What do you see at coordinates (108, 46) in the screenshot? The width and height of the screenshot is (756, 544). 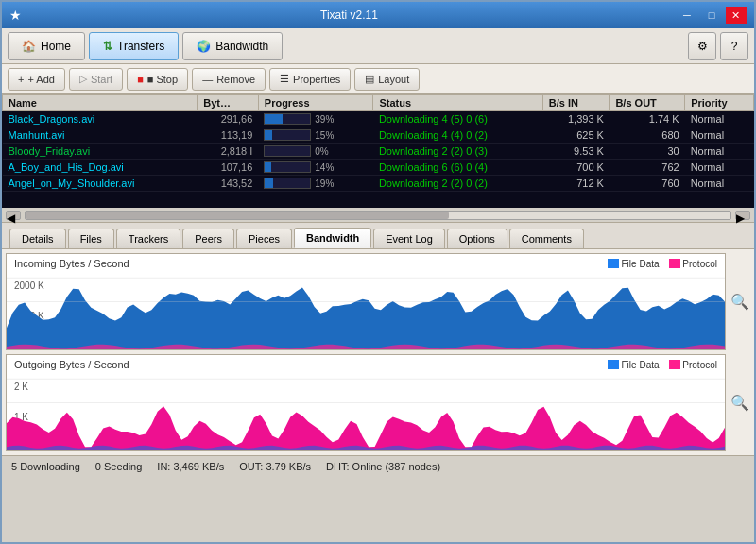 I see `transfers-icon: ⇅` at bounding box center [108, 46].